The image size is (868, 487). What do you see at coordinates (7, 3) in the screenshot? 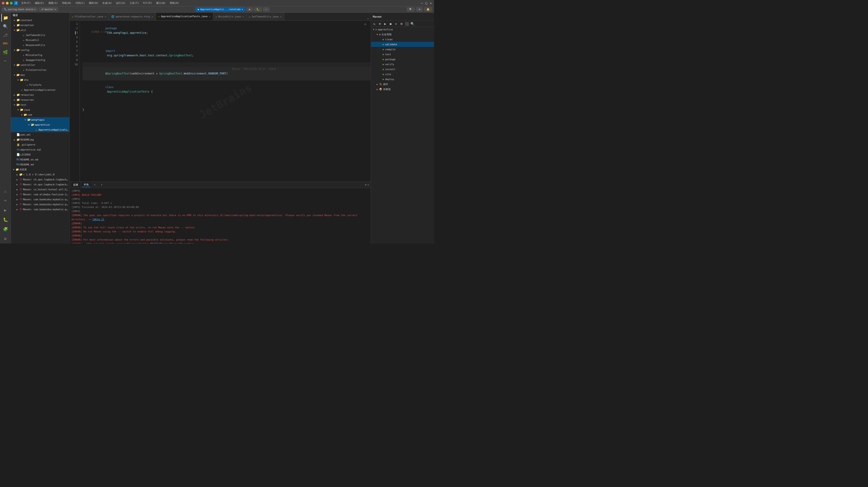
I see `minimize-button` at bounding box center [7, 3].